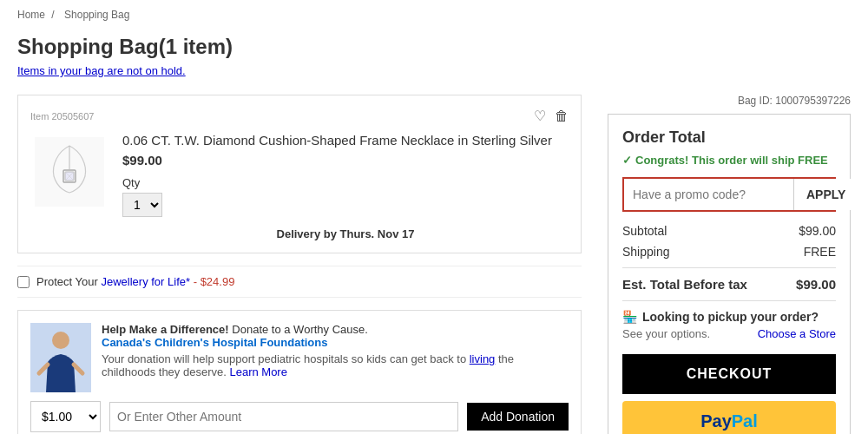  I want to click on delivery-date: Delivery by Thurs. Nov 17, so click(345, 234).